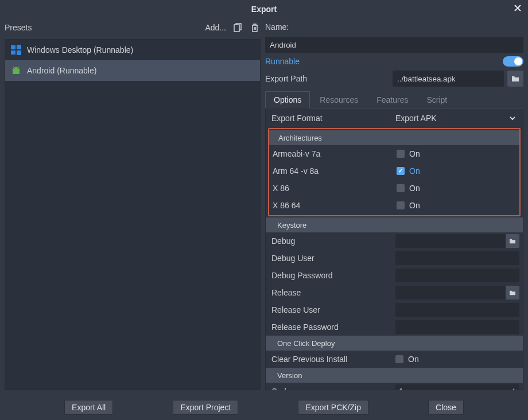 Image resolution: width=528 pixels, height=420 pixels. What do you see at coordinates (394, 171) in the screenshot?
I see `arch-arm64-row: Arm 64 -v 8a On` at bounding box center [394, 171].